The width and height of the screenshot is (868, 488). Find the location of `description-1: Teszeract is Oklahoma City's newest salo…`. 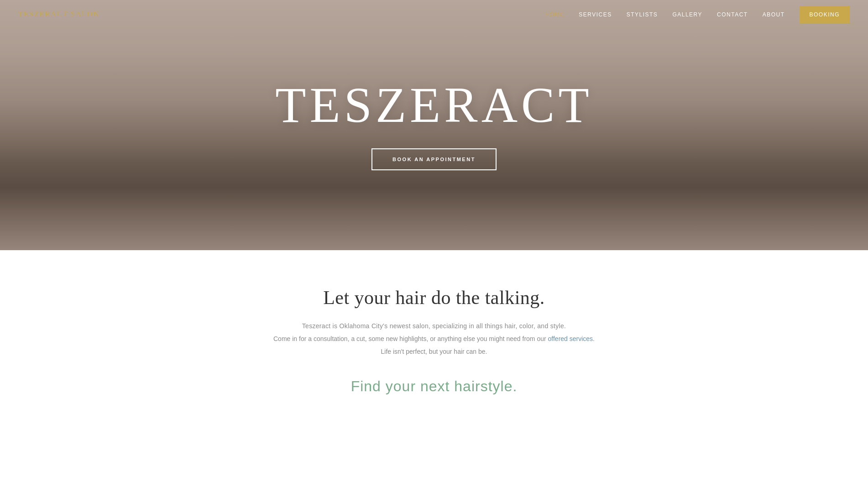

description-1: Teszeract is Oklahoma City's newest salo… is located at coordinates (434, 326).